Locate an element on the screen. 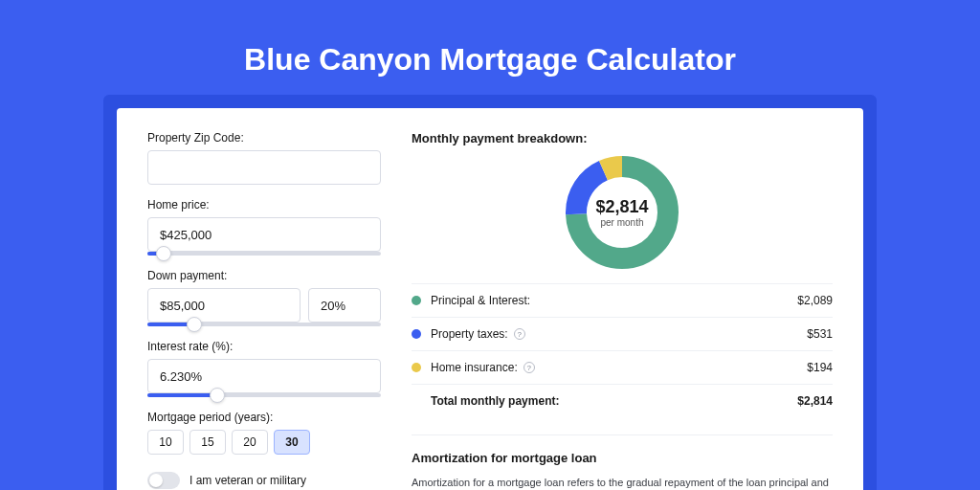  total-value: $2,814 is located at coordinates (815, 401).